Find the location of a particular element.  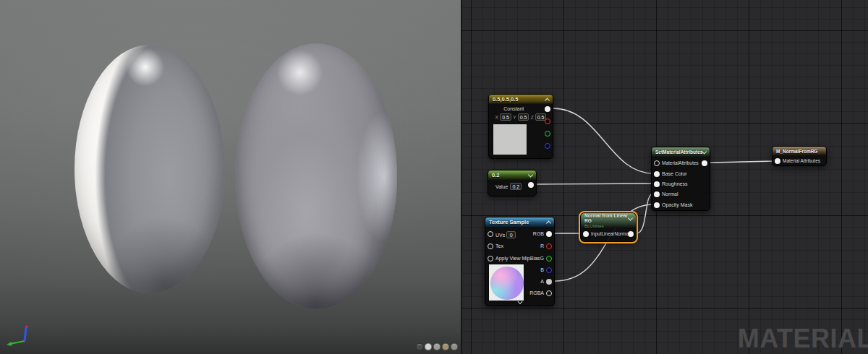

pin-out-attributes is located at coordinates (705, 163).